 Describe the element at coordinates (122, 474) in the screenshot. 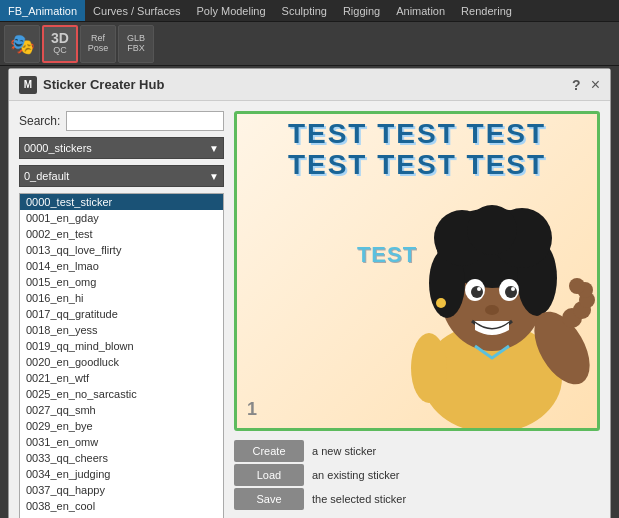

I see `list-item: 0034_en_judging` at that location.